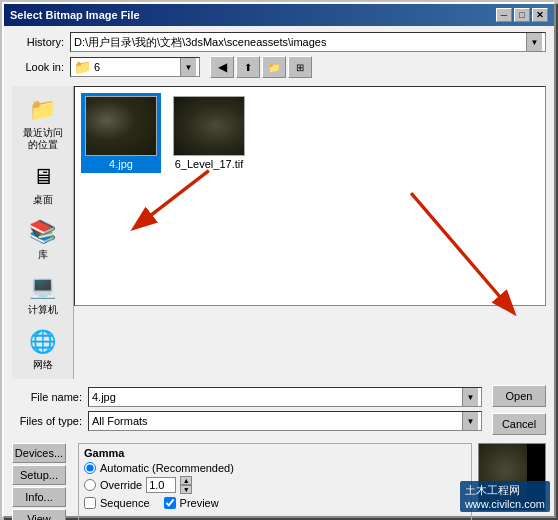 This screenshot has width=558, height=520. I want to click on title-bar: Select Bitmap Image File ─ □ ✕, so click(279, 15).